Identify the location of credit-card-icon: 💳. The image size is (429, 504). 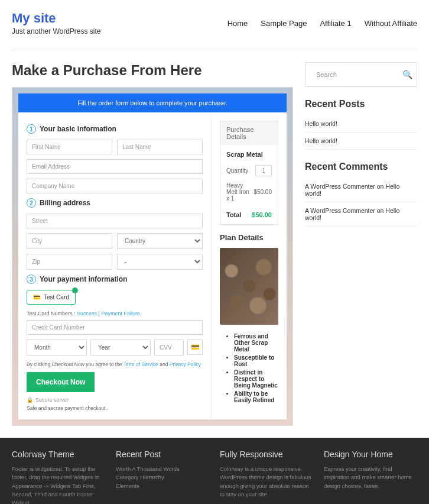
(195, 347).